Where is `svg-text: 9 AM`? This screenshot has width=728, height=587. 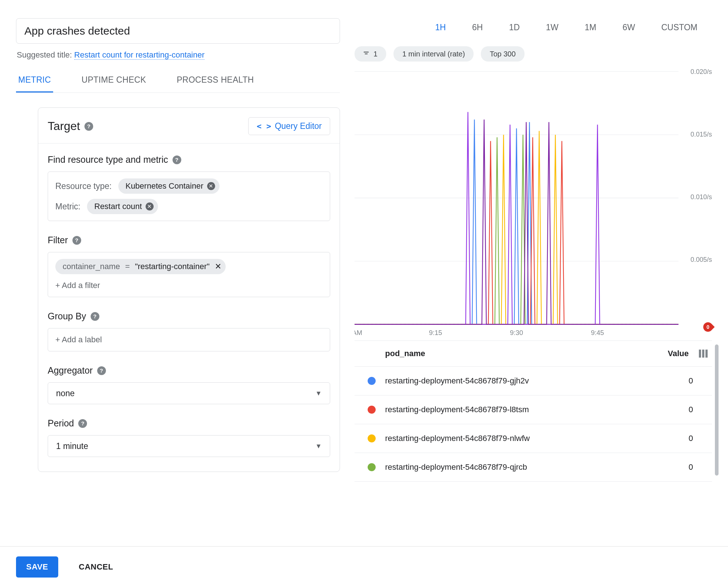 svg-text: 9 AM is located at coordinates (358, 333).